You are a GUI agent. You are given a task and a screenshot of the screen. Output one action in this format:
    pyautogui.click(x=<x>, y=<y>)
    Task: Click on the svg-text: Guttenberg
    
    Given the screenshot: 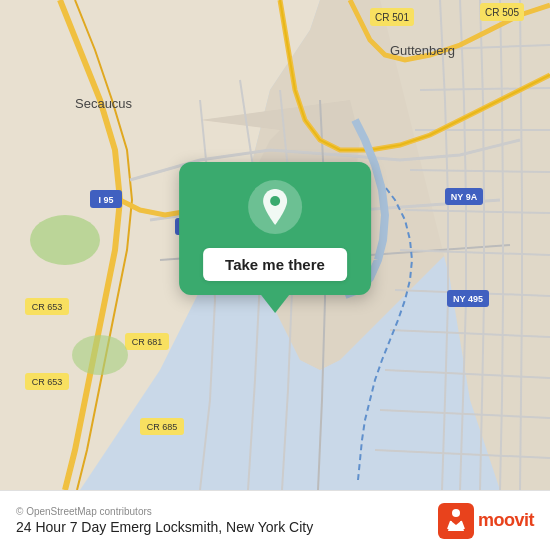 What is the action you would take?
    pyautogui.click(x=422, y=50)
    